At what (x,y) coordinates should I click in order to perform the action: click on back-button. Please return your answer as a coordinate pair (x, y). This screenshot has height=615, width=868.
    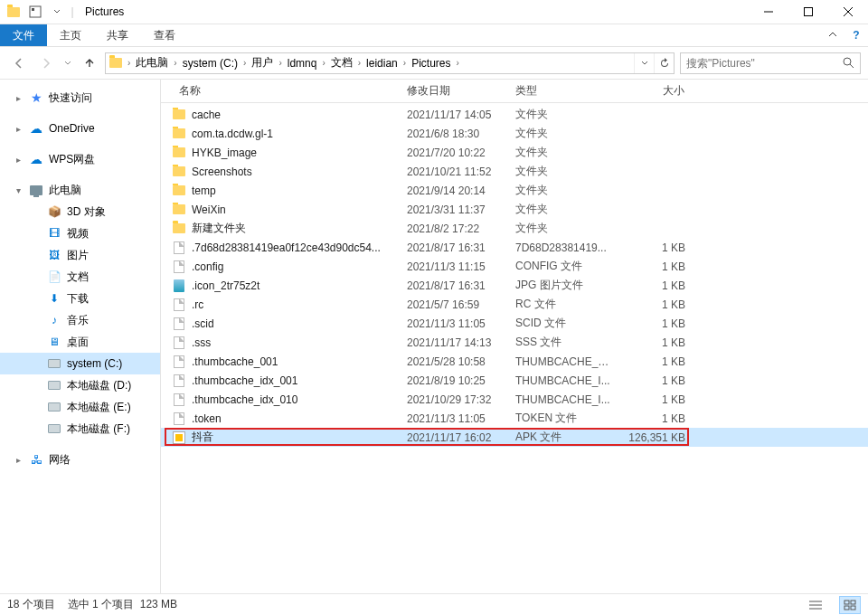
    Looking at the image, I should click on (19, 63).